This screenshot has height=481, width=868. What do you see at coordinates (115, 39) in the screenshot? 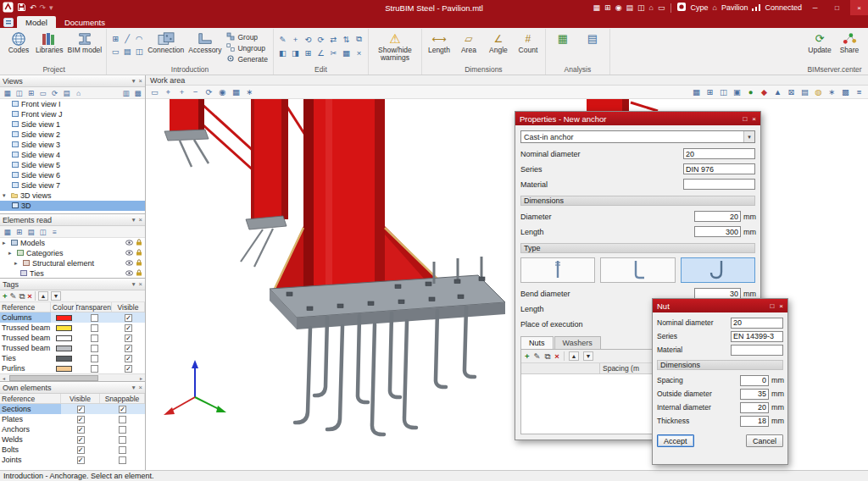
I see `intro-tool-icon-1: ⊞` at bounding box center [115, 39].